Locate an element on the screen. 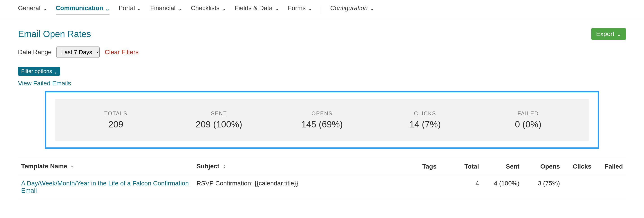  col-clicks: Clicks is located at coordinates (579, 166).